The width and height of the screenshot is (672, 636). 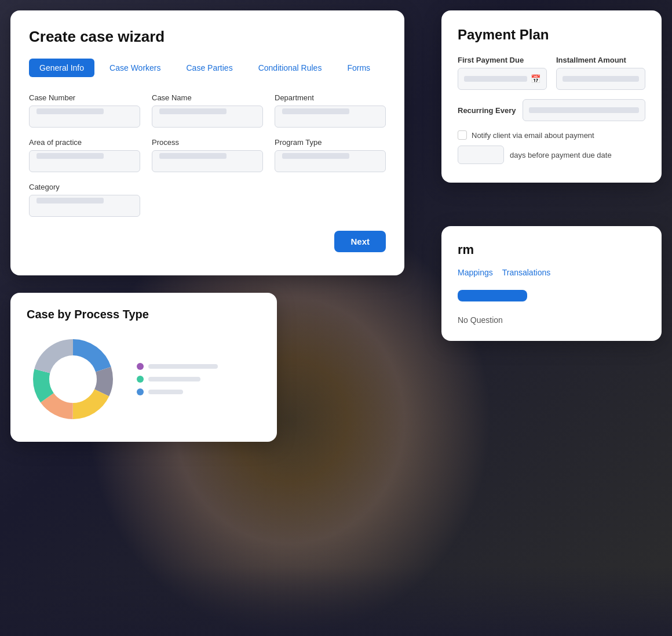 What do you see at coordinates (601, 73) in the screenshot?
I see `installment-field: Installment Amount` at bounding box center [601, 73].